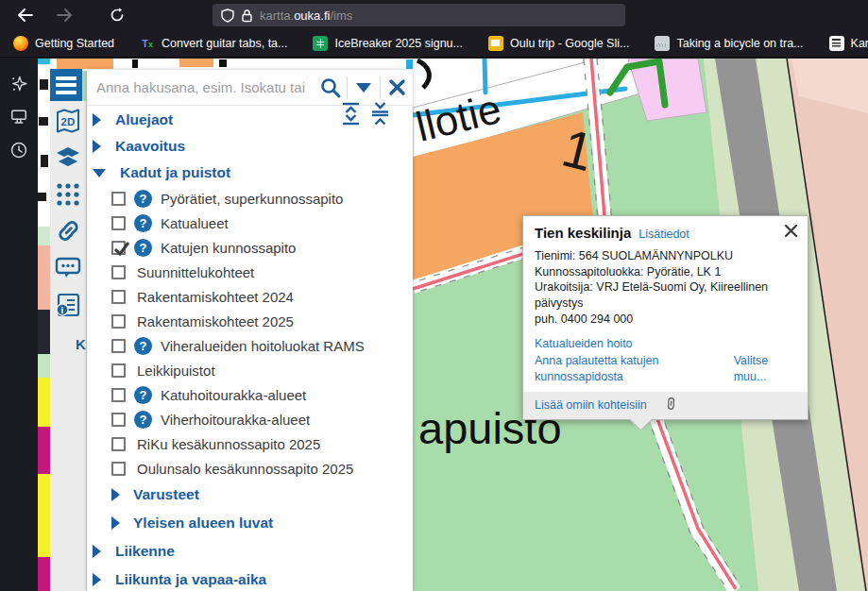  What do you see at coordinates (25, 15) in the screenshot?
I see `back-icon` at bounding box center [25, 15].